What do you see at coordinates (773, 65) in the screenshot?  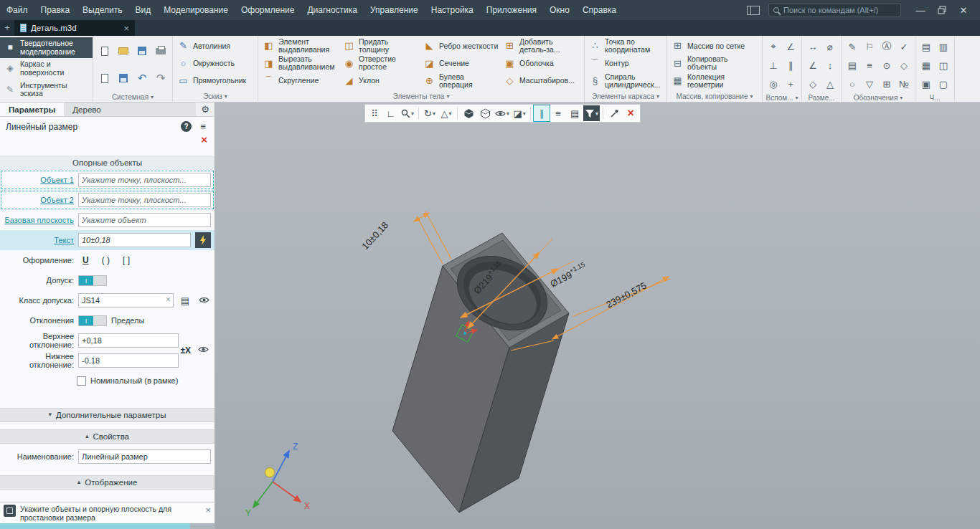 I see `ribbon-icon-button: ⊥` at bounding box center [773, 65].